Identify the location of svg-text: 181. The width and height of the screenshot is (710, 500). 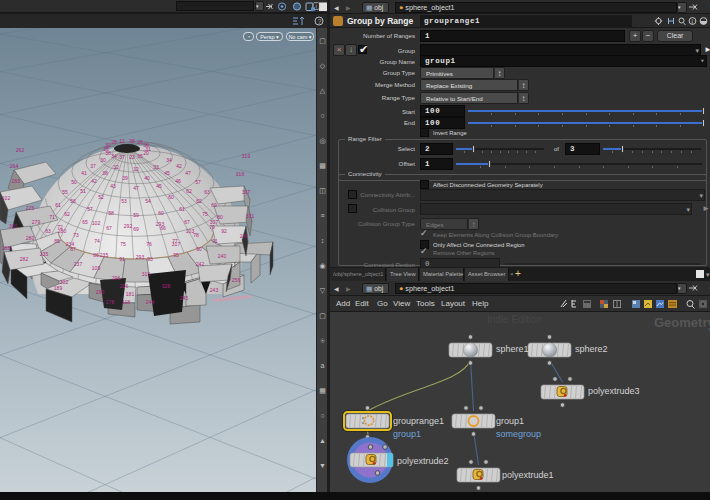
(130, 294).